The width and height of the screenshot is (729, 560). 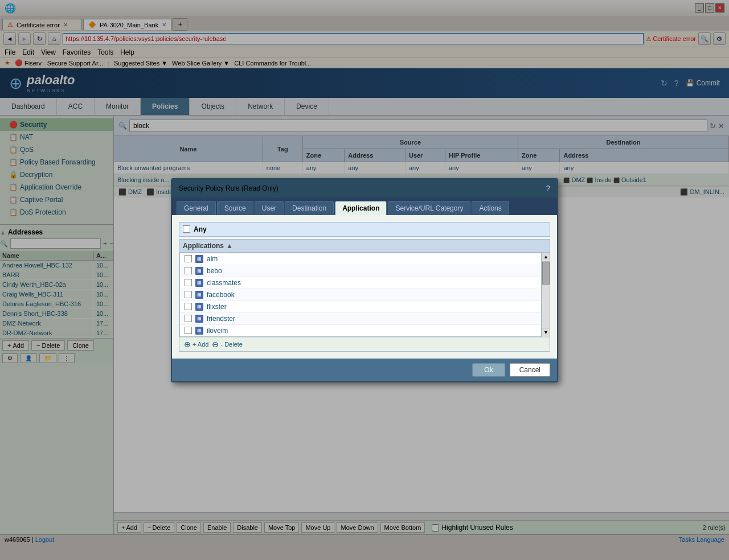 I want to click on app-delete-icon: ⊖, so click(x=215, y=344).